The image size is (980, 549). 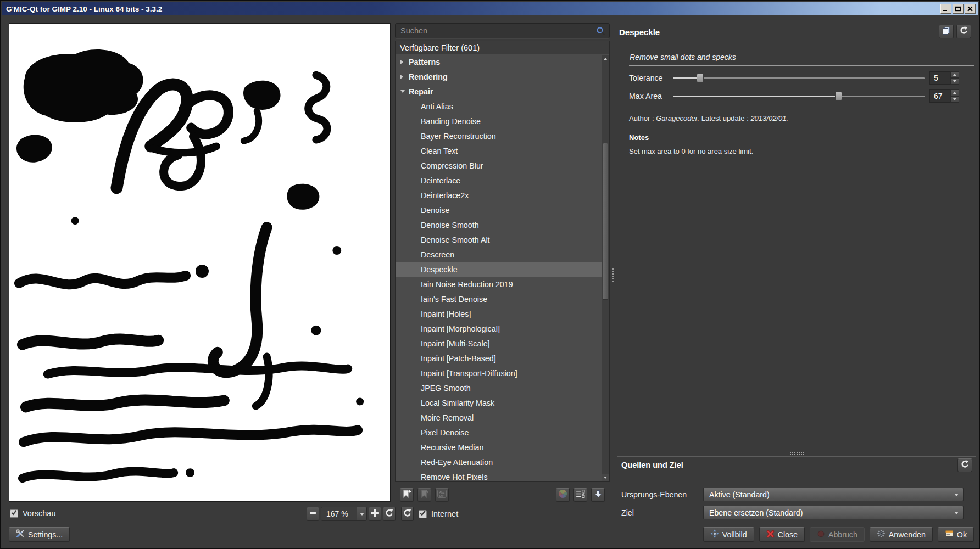 I want to click on filter-selection-mode-button, so click(x=580, y=495).